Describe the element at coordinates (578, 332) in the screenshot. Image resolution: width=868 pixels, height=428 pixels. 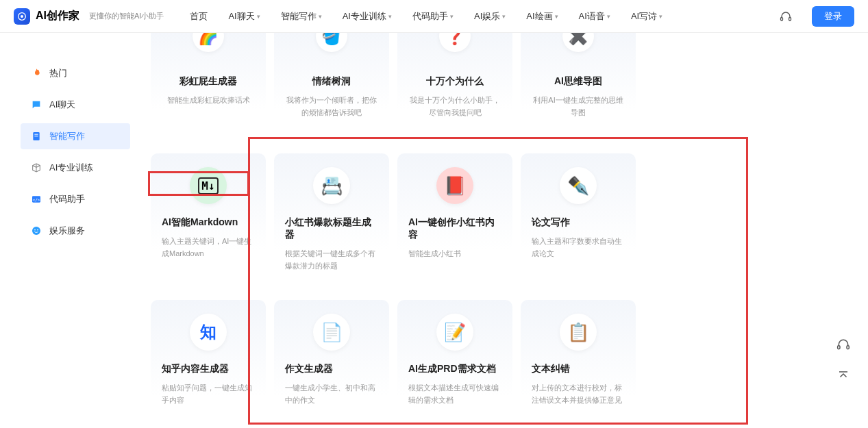
I see `card-icon: 📋` at that location.